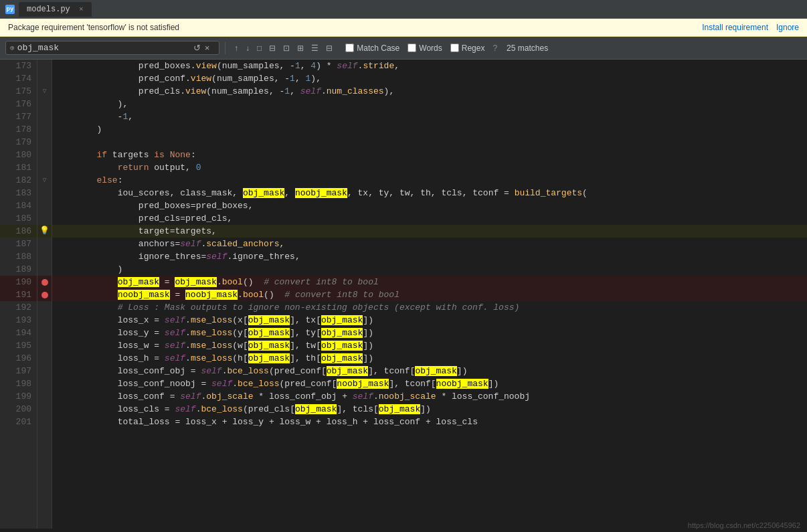 This screenshot has height=532, width=807. I want to click on code-line: loss_conf = self.obj_scale * loss_conf_o…, so click(430, 396).